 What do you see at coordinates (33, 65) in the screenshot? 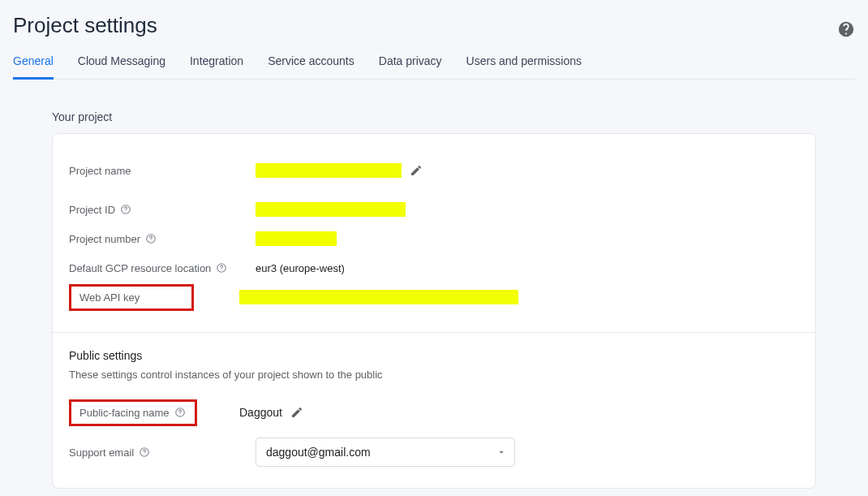
I see `tab-general: General` at bounding box center [33, 65].